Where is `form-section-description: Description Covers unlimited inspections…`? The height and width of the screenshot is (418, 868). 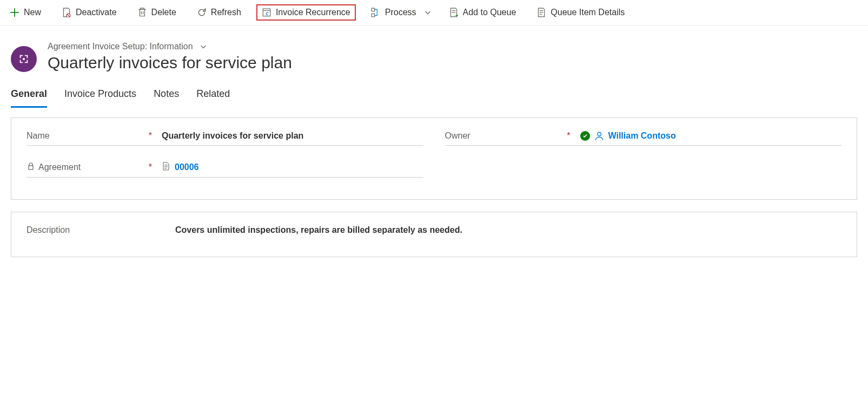
form-section-description: Description Covers unlimited inspections… is located at coordinates (434, 234).